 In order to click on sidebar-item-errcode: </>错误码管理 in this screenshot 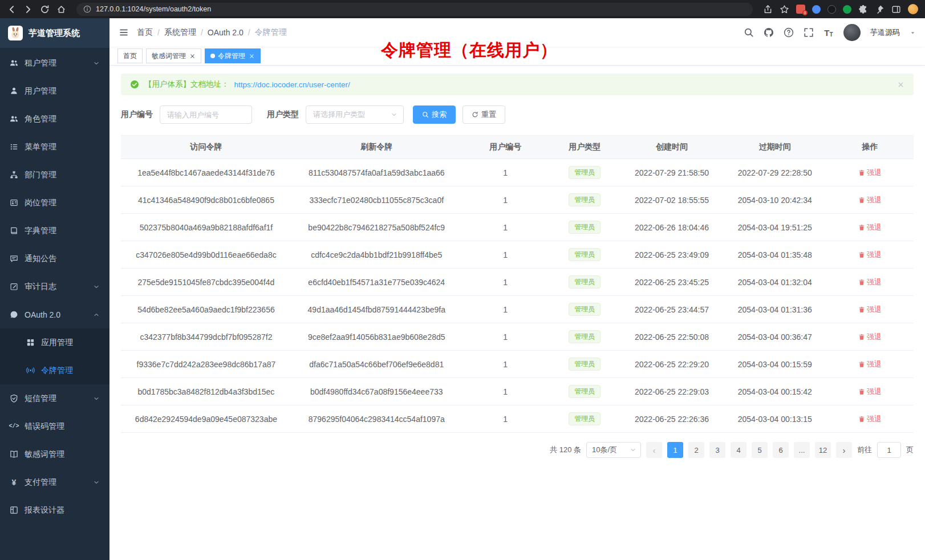, I will do `click(55, 427)`.